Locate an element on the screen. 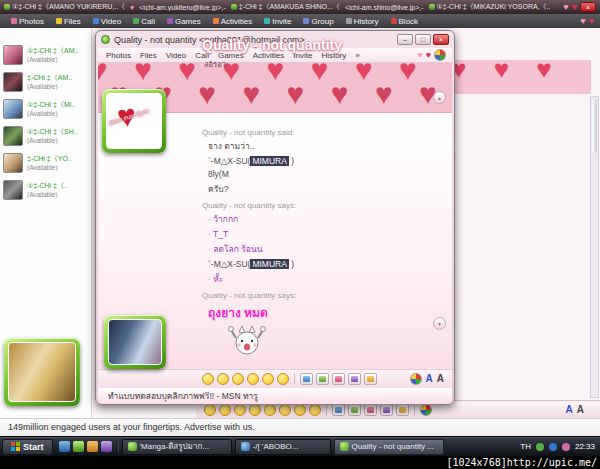 This screenshot has width=600, height=469. contact-display-picture: ♥ More than Eyes is located at coordinates (134, 121).